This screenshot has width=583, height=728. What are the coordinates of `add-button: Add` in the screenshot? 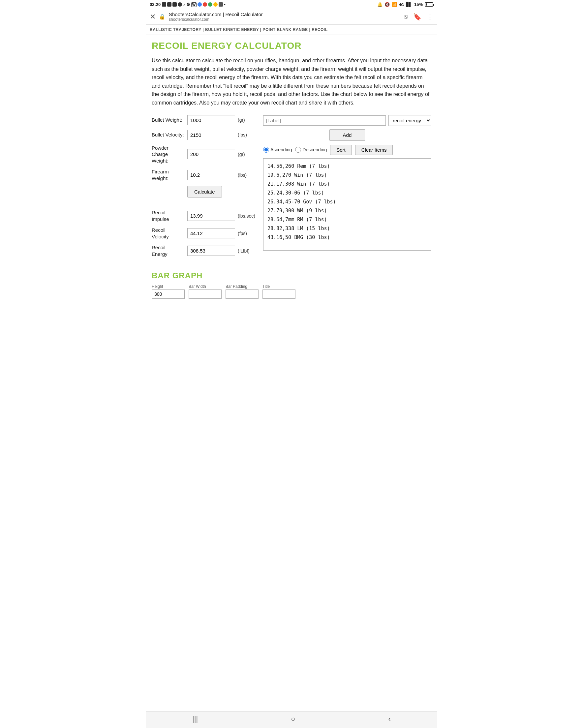 It's located at (347, 135).